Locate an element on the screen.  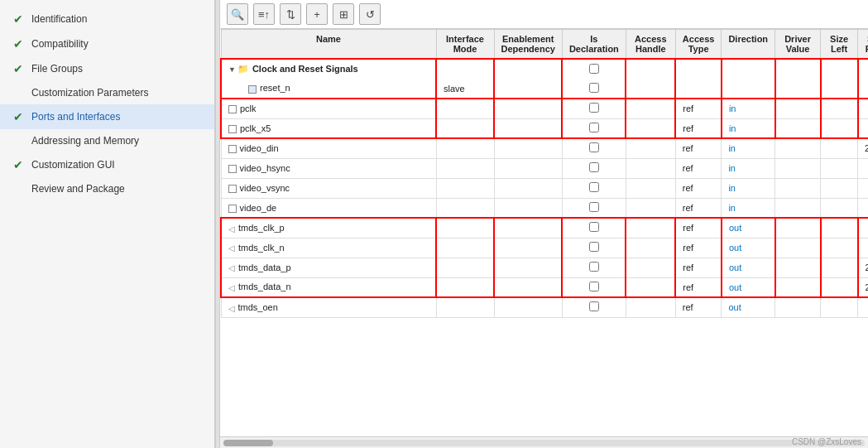
check-icon-ports-and-interfaces: ✔ is located at coordinates (20, 117).